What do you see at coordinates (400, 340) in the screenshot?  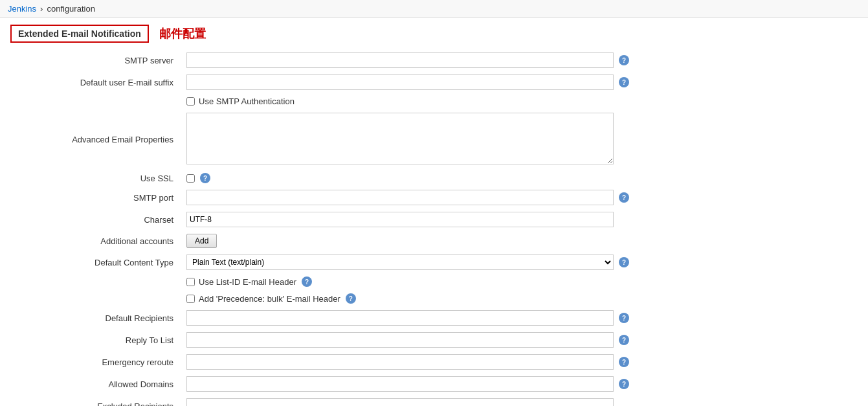 I see `reply-to-list-input` at bounding box center [400, 340].